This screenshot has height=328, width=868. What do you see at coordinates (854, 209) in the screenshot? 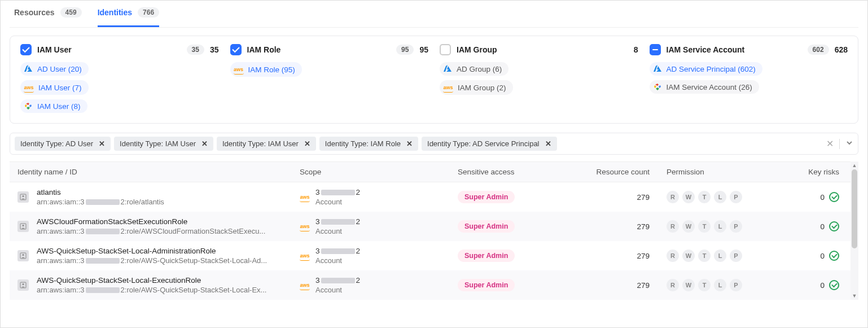
I see `scroll-thumb` at bounding box center [854, 209].